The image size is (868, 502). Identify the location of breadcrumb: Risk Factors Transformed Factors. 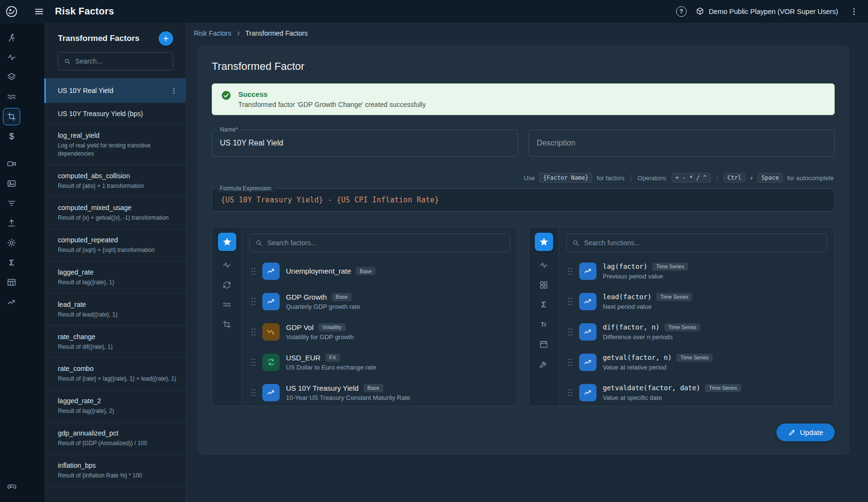
(527, 32).